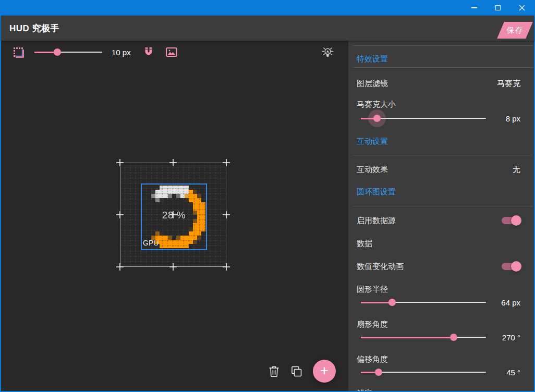 The width and height of the screenshot is (535, 392). What do you see at coordinates (439, 220) in the screenshot?
I see `row-enable-data-source: 启用数据源` at bounding box center [439, 220].